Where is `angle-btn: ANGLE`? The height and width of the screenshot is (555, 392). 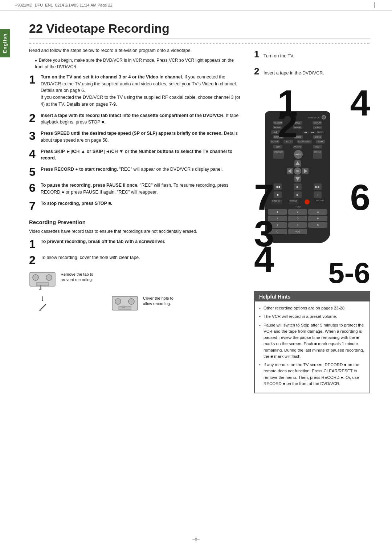 angle-btn: ANGLE is located at coordinates (318, 137).